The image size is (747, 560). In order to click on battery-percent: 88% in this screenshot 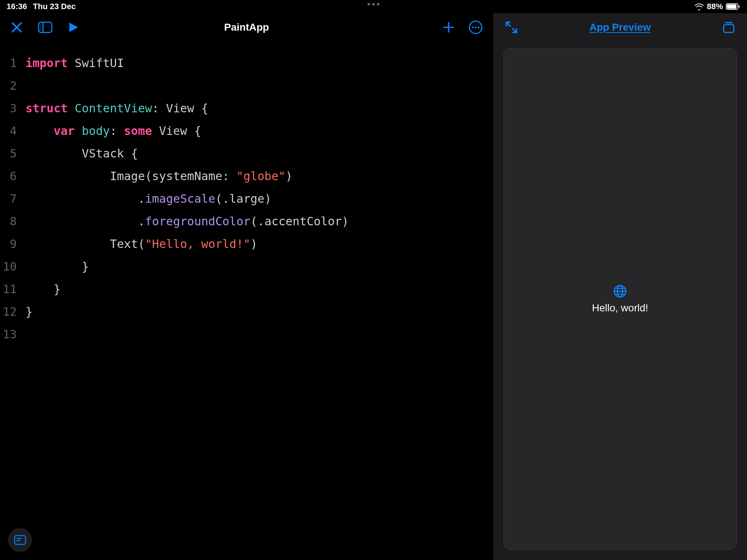, I will do `click(715, 7)`.